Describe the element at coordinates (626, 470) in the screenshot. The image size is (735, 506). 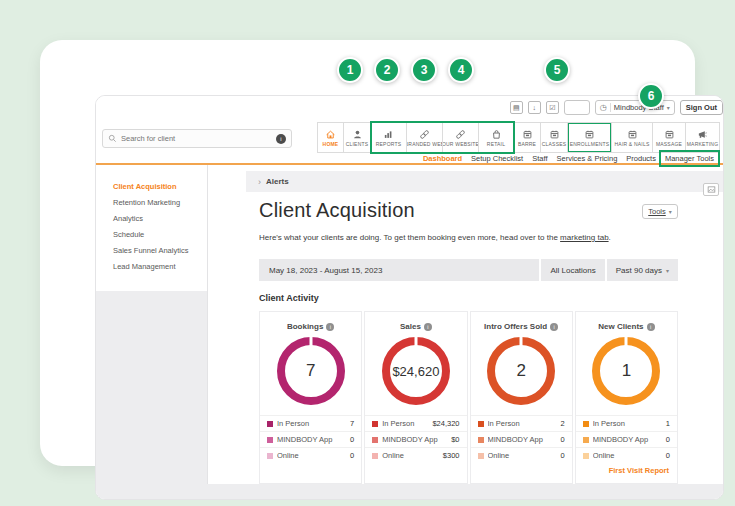
I see `first-visit-report-link: First Visit Report` at that location.